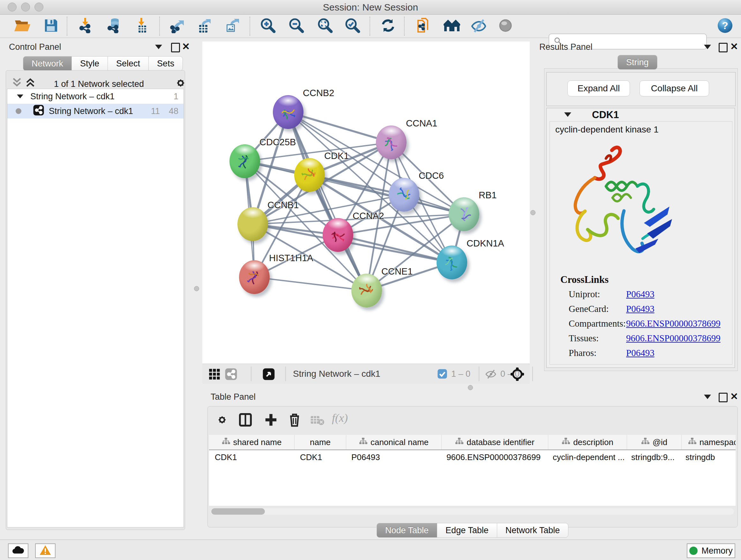 This screenshot has height=560, width=741. What do you see at coordinates (391, 142) in the screenshot?
I see `node-CCNA1` at bounding box center [391, 142].